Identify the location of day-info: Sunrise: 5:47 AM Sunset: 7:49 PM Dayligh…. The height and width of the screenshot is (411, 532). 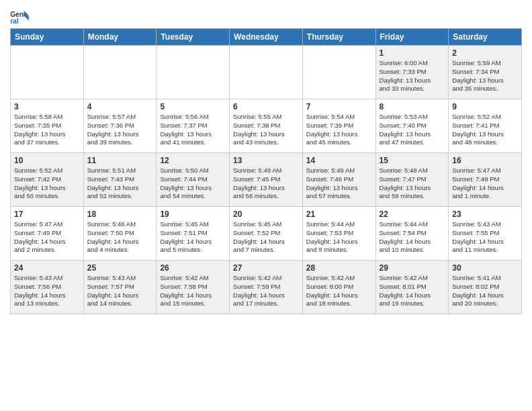
(47, 238).